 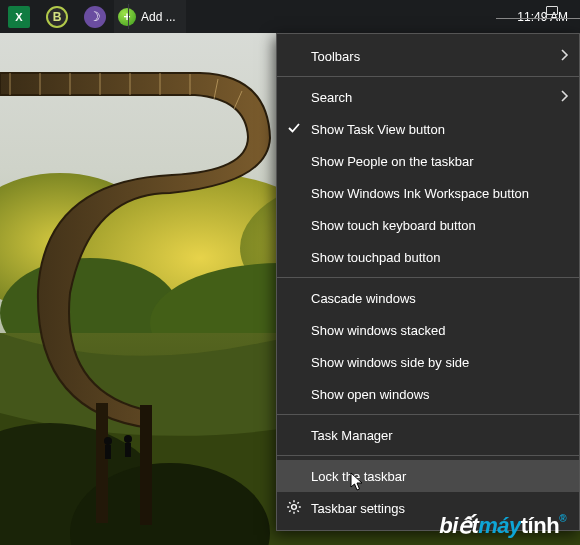 What do you see at coordinates (294, 130) in the screenshot?
I see `check-icon` at bounding box center [294, 130].